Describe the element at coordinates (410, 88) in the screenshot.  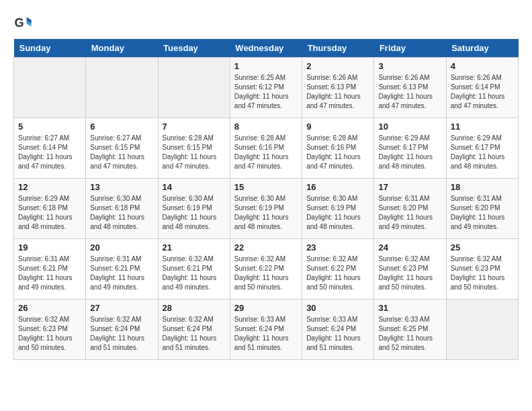
I see `calendar-cell: 3Sunrise: 6:26 AM Sunset: 6:13 PM Daylig…` at that location.